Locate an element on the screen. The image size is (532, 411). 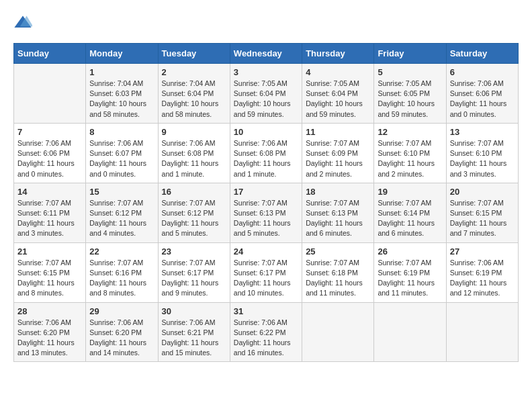
day-info: Sunrise: 7:07 AM Sunset: 6:14 PM Dayligh… is located at coordinates (410, 219).